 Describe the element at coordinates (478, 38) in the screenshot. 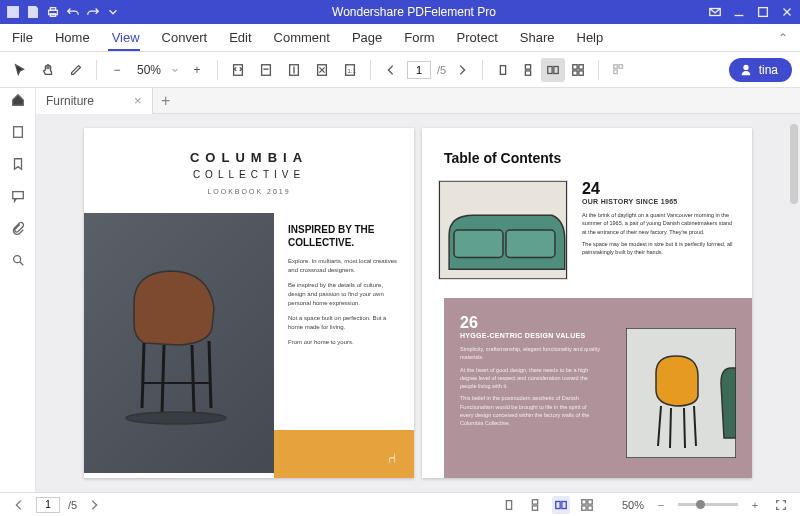

I see `menu-protect: Protect` at that location.